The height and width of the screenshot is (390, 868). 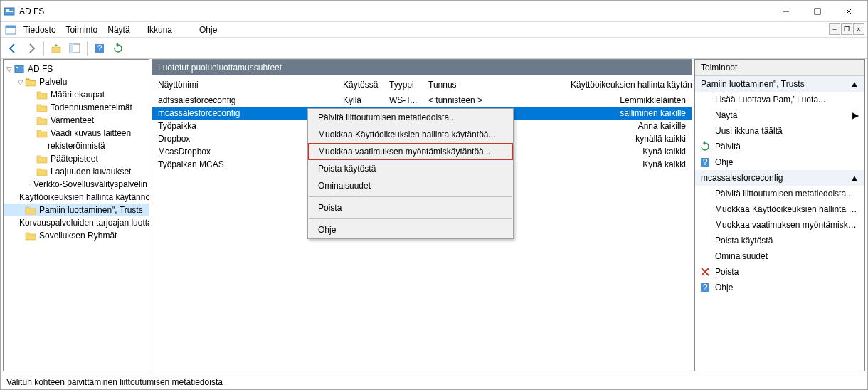 I want to click on tree-item: Pamiin luottaminen", Trusts, so click(x=76, y=210).